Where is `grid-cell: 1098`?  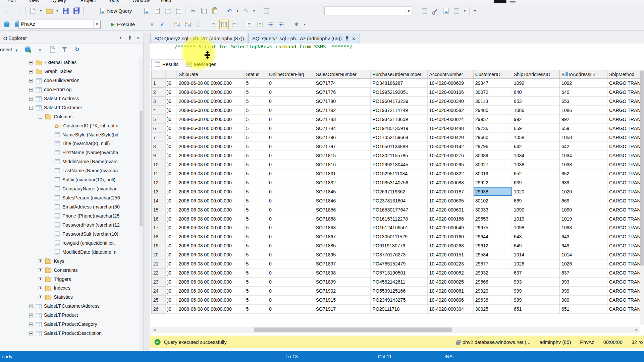 grid-cell: 1098 is located at coordinates (536, 228).